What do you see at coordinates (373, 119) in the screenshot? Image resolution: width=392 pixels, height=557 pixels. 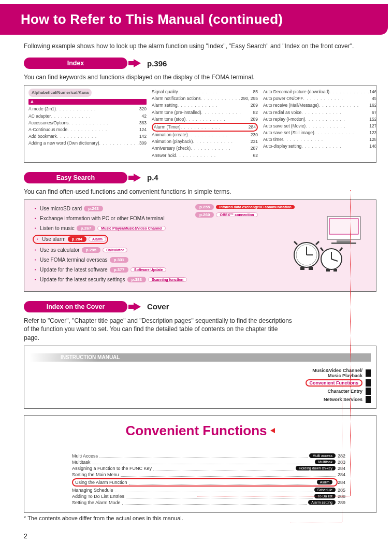 I see `index-page: 152` at bounding box center [373, 119].